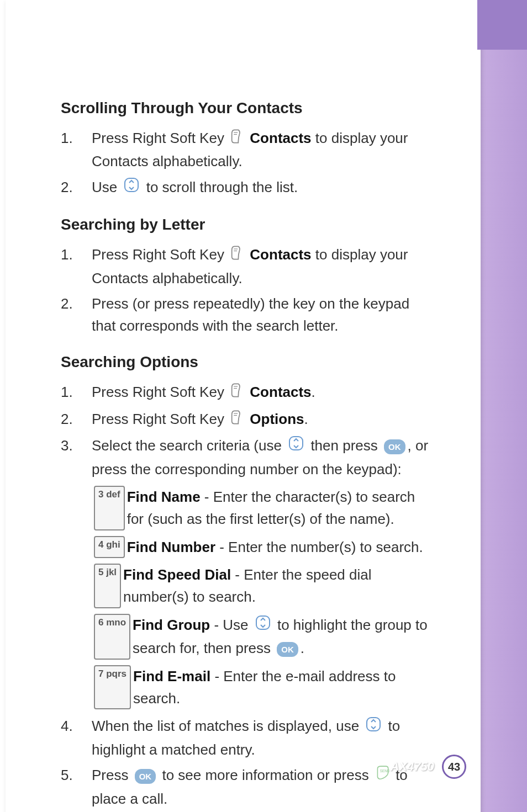  I want to click on svg-text: SEND, so click(384, 771).